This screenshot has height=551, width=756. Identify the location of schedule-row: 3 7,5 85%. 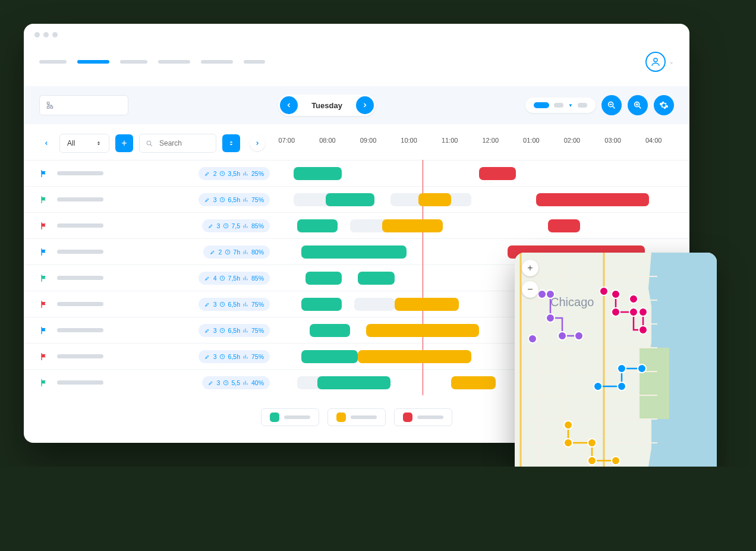
(357, 225).